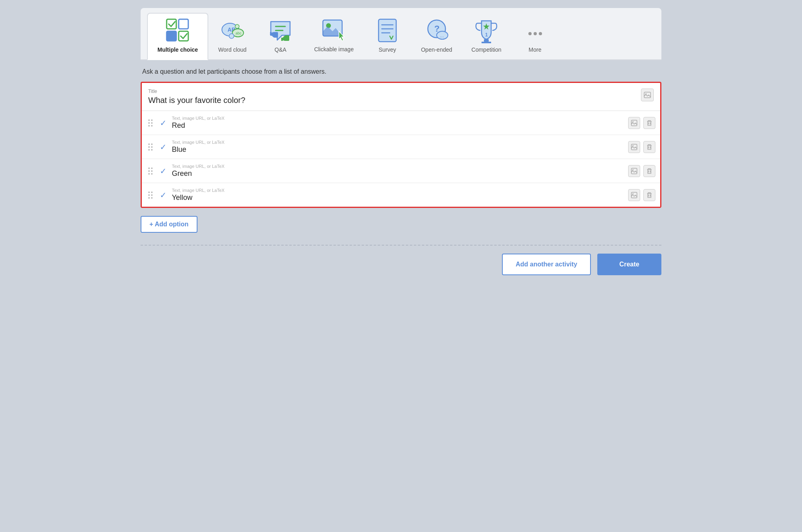 This screenshot has height=532, width=802. I want to click on option-input: Text, image URL, or LaTeX Red, so click(398, 123).